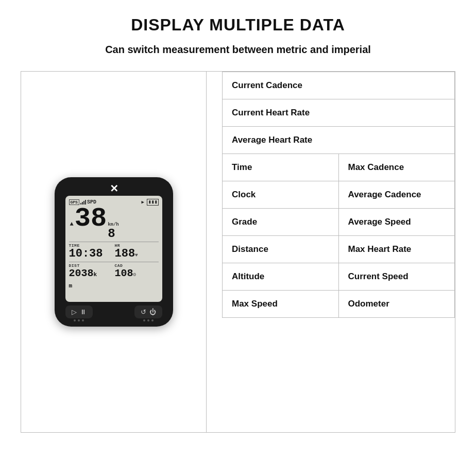  Describe the element at coordinates (148, 320) in the screenshot. I see `right-btn-dots` at that location.